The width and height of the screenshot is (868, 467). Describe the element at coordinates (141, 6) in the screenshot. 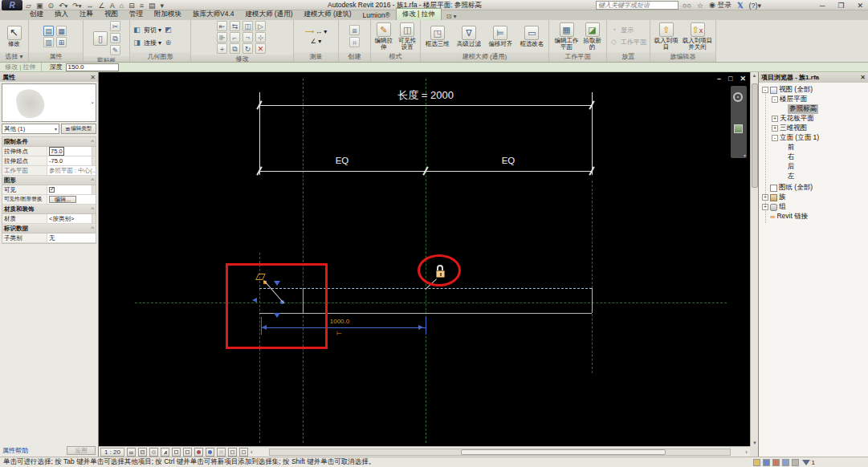

I see `thin-lines-icon: ≡` at that location.